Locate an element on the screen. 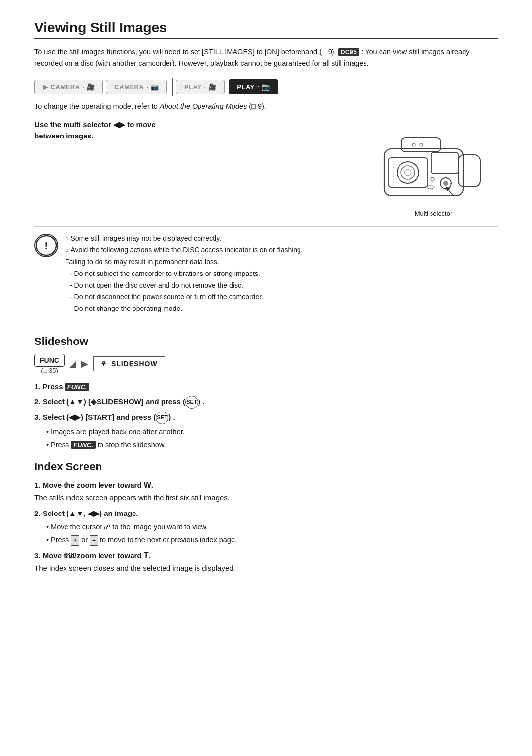 This screenshot has height=756, width=532. mode-buttons-row: ▶ CAMERA · 🎥 CAMERA · 📷 PLAY · 🎥 PLAY · … is located at coordinates (266, 87).